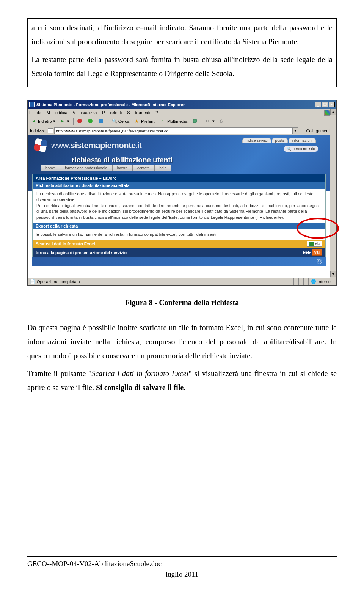 The width and height of the screenshot is (364, 590). I want to click on globe-icon, so click(314, 282).